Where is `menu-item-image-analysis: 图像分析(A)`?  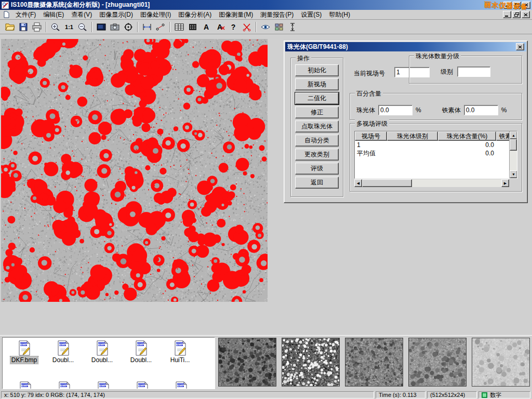 menu-item-image-analysis: 图像分析(A) is located at coordinates (195, 15).